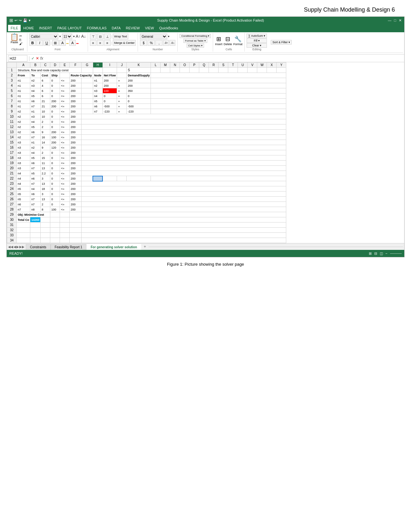 The width and height of the screenshot is (411, 532). What do you see at coordinates (75, 65) in the screenshot?
I see `col-f: F` at bounding box center [75, 65].